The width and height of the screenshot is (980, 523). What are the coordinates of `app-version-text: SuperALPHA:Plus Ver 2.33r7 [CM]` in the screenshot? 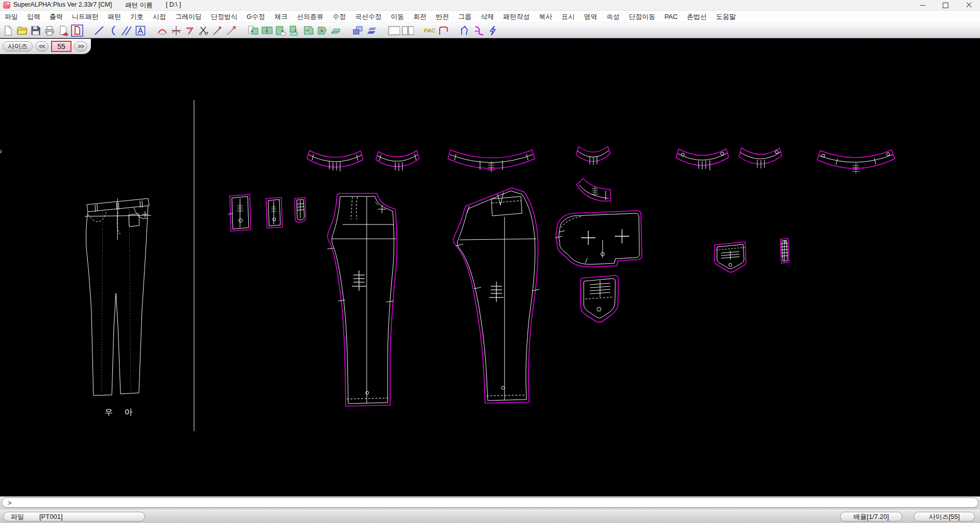 It's located at (62, 5).